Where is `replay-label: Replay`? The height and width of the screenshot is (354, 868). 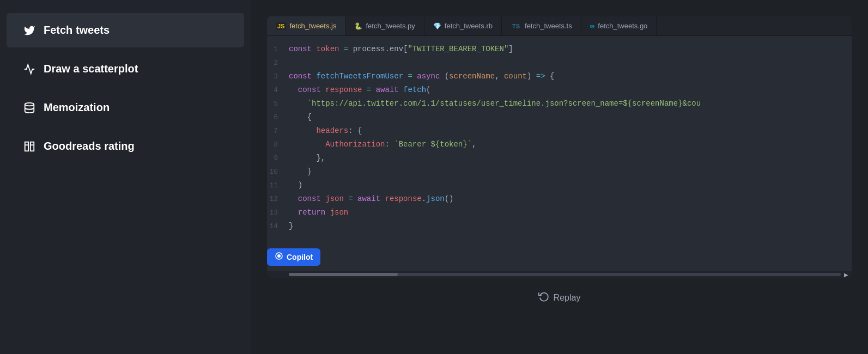 replay-label: Replay is located at coordinates (567, 298).